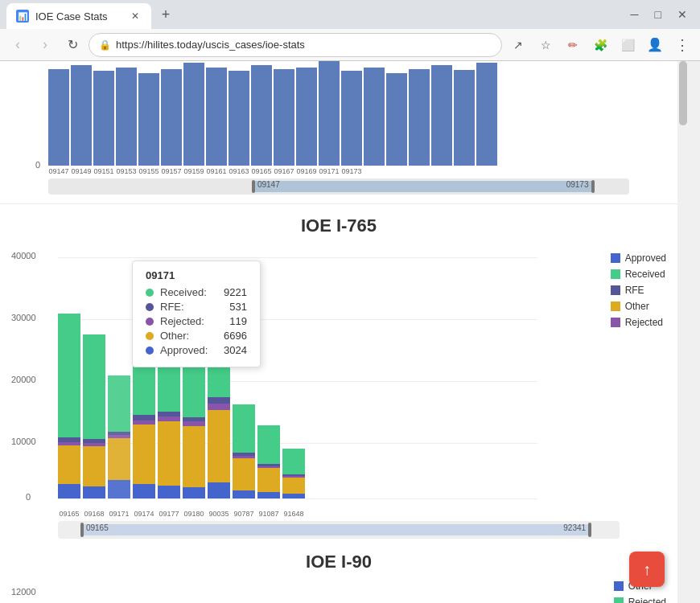 The width and height of the screenshot is (700, 603). What do you see at coordinates (639, 258) in the screenshot?
I see `legend-approved: Approved` at bounding box center [639, 258].